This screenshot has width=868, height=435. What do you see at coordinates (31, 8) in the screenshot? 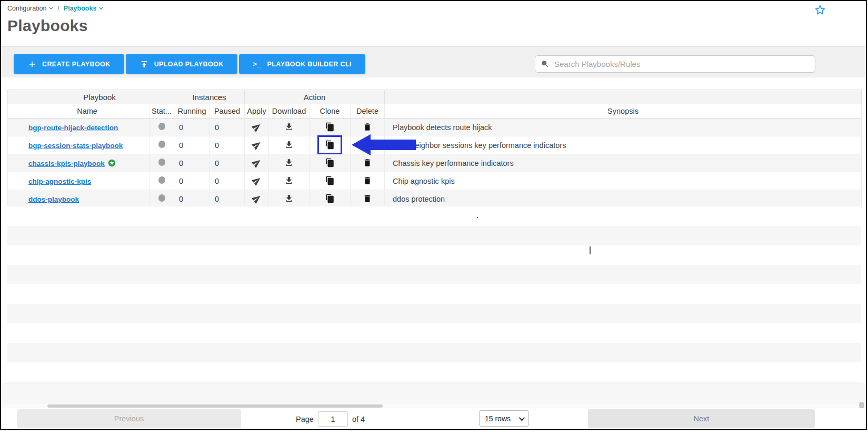
I see `breadcrumb-configuration: Configuration` at bounding box center [31, 8].